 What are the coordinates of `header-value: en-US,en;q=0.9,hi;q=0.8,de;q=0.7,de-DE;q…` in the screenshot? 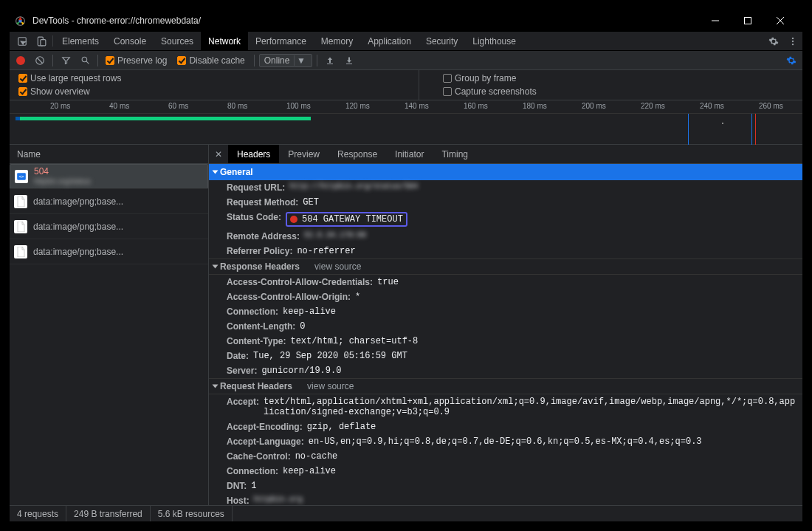 It's located at (505, 442).